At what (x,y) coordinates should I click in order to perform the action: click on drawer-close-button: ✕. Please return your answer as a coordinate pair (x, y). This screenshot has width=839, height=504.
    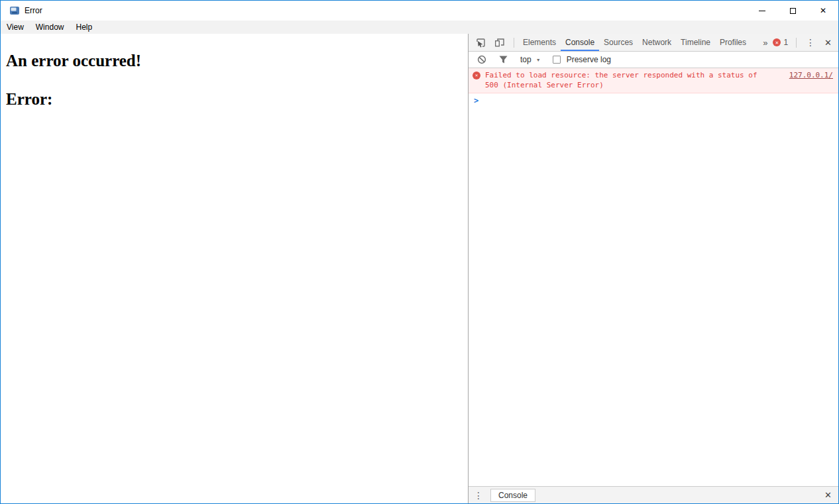
    Looking at the image, I should click on (828, 495).